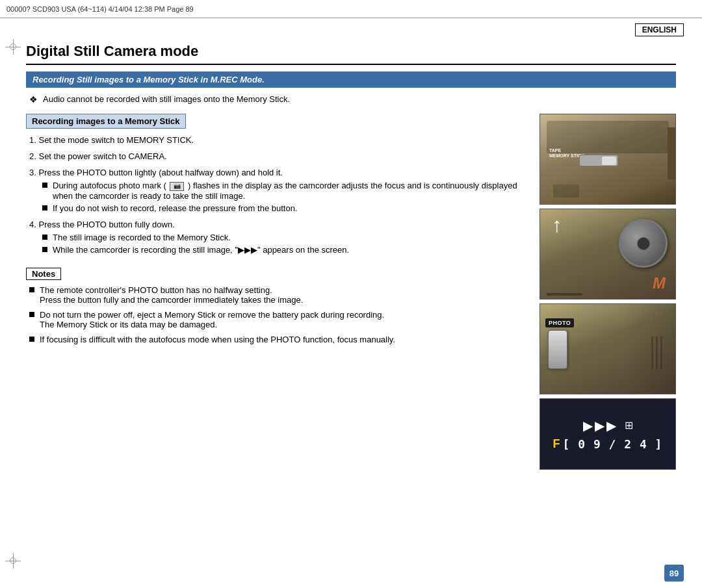  I want to click on section-header: Recording Still images to a Memory Stick…, so click(351, 79).